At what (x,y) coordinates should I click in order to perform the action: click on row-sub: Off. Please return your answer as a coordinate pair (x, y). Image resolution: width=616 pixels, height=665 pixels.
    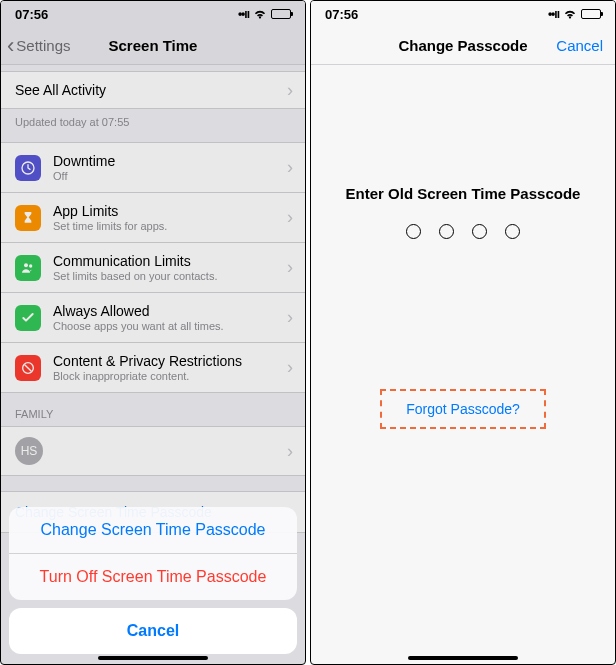
    Looking at the image, I should click on (84, 176).